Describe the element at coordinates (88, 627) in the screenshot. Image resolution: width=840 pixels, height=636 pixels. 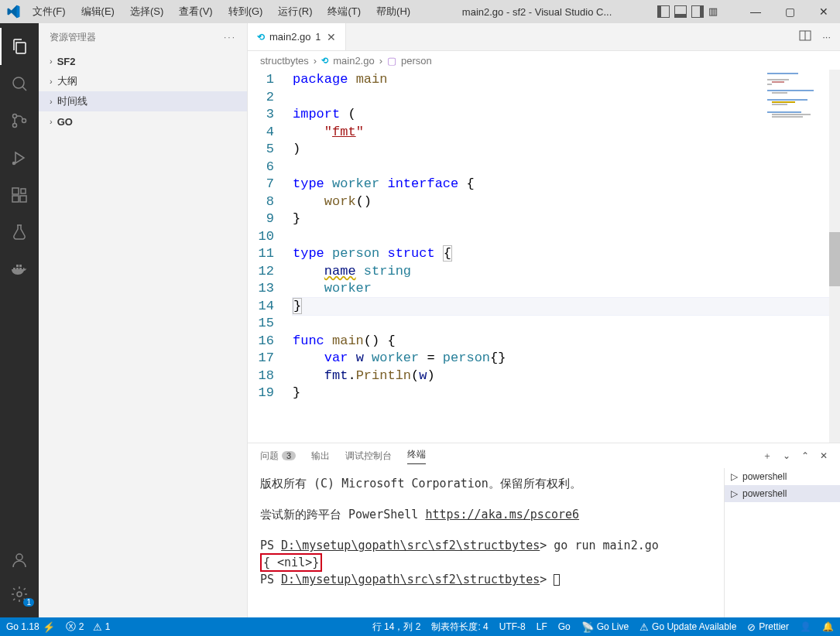
I see `status-errors-warnings: ⓧ2 ⚠1` at that location.